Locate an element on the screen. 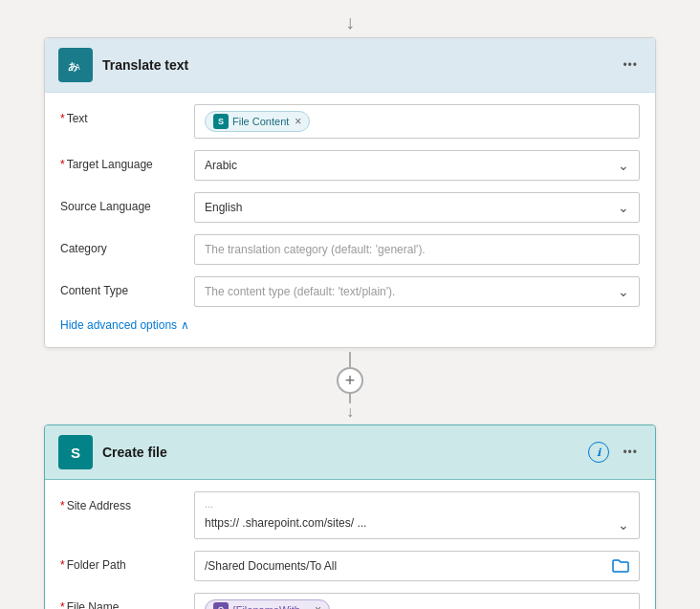 Image resolution: width=700 pixels, height=609 pixels. create-card-actions: ℹ ••• is located at coordinates (615, 452).